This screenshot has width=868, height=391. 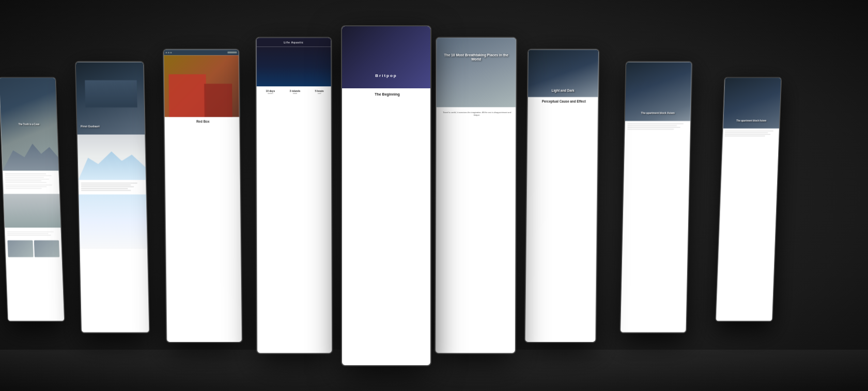 I want to click on screen-1-hero-title: The Truth is a Cave, so click(x=29, y=124).